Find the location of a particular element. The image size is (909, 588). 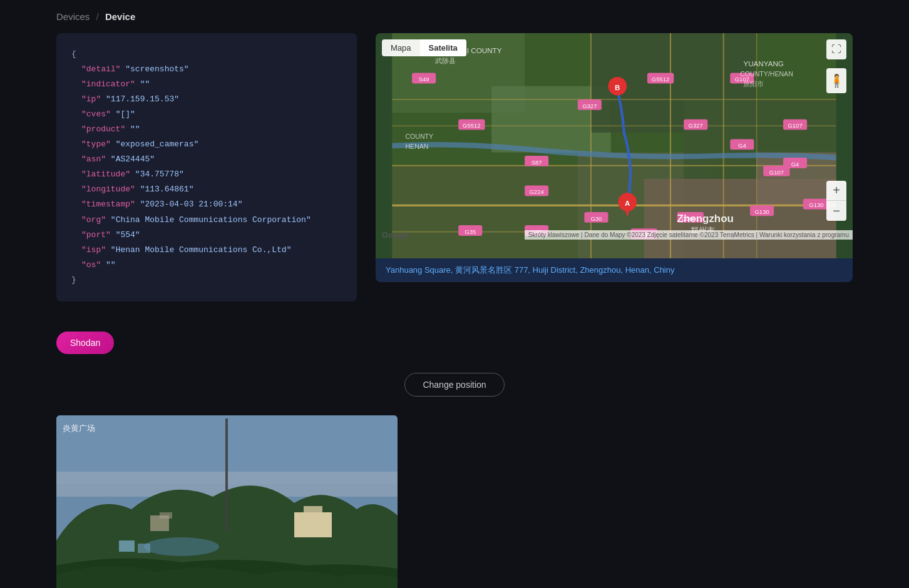

map-tab-bar: Mapa Satelita is located at coordinates (424, 48).